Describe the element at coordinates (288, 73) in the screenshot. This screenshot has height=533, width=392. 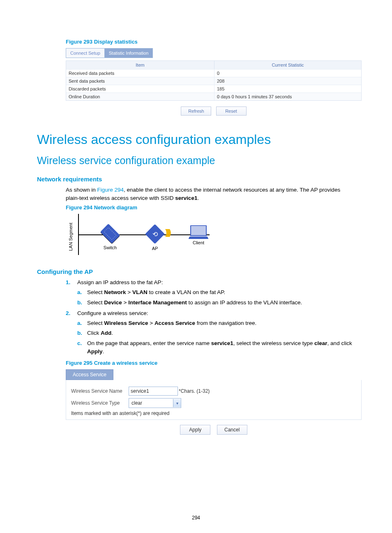
I see `table-cell: 0` at that location.